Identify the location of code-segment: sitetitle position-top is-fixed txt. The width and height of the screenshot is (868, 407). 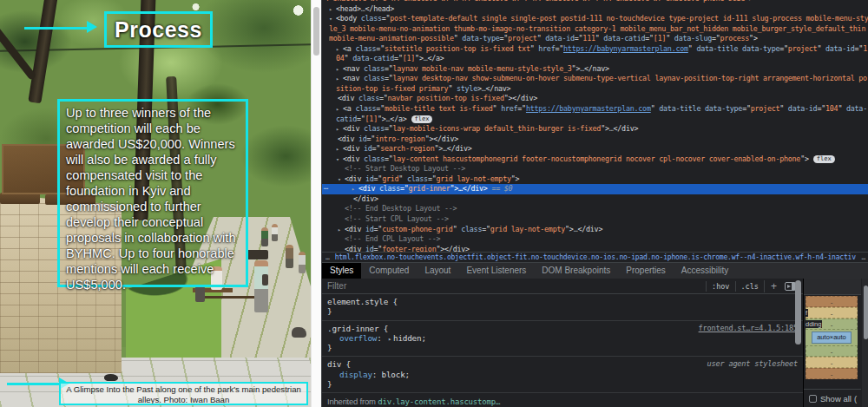
(457, 49).